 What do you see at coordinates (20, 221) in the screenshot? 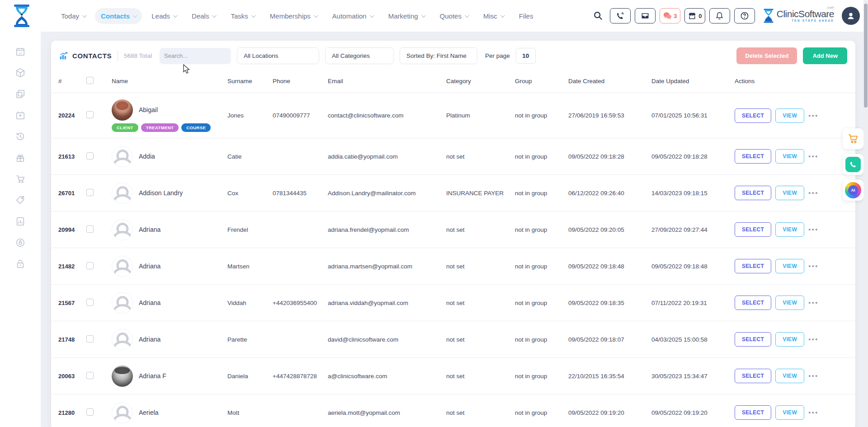
I see `report-icon` at bounding box center [20, 221].